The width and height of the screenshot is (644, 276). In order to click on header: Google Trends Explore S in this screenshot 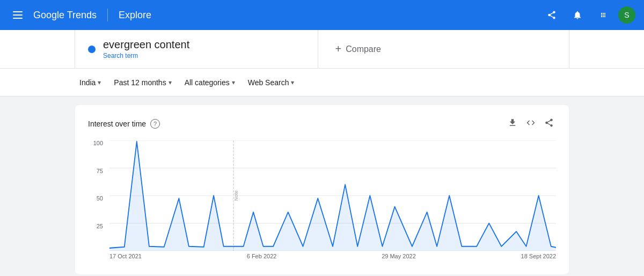, I will do `click(322, 15)`.